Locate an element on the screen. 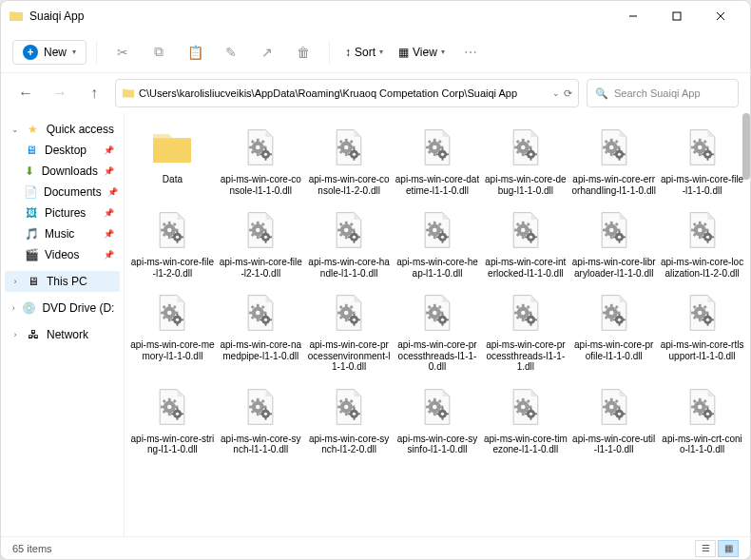  file-item: api-ms-win-core-util-l1-1-0.dll is located at coordinates (614, 420).